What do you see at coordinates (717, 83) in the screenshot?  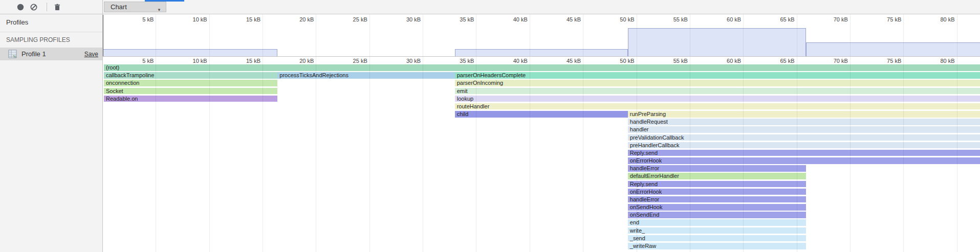 I see `flame-bar-parseronincoming: parserOnIncoming` at bounding box center [717, 83].